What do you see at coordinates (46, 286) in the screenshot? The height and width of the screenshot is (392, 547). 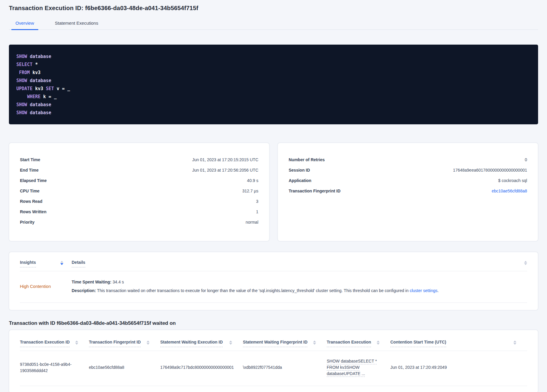 I see `insight-badge-high-contention: High Contention` at bounding box center [46, 286].